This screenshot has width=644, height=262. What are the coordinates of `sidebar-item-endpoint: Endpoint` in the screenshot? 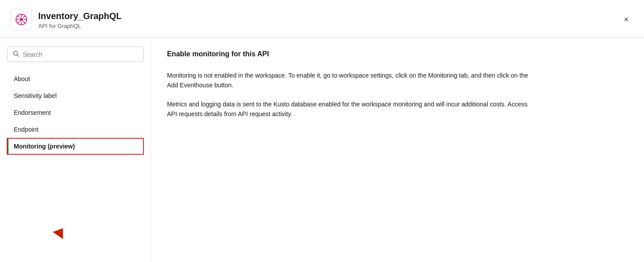 It's located at (76, 129).